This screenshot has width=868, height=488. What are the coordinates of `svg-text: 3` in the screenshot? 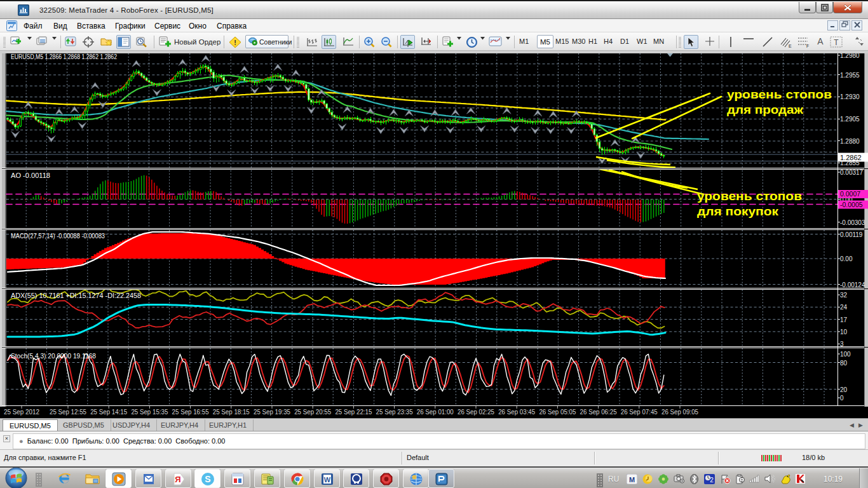 It's located at (842, 344).